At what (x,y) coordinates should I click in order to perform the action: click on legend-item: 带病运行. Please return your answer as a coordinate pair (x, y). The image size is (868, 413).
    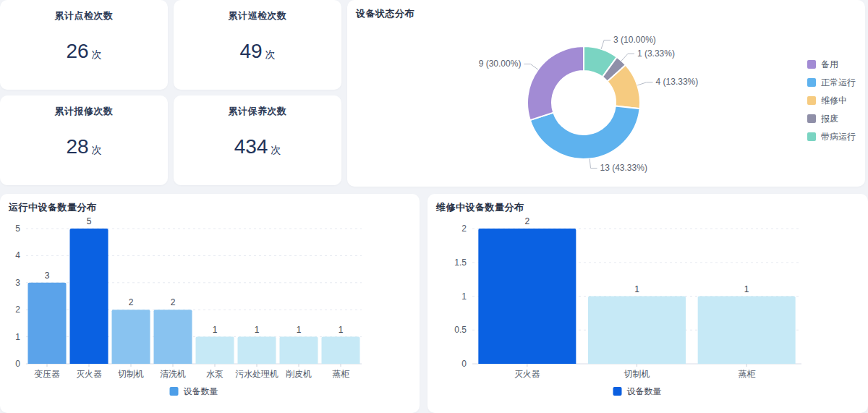
    Looking at the image, I should click on (832, 137).